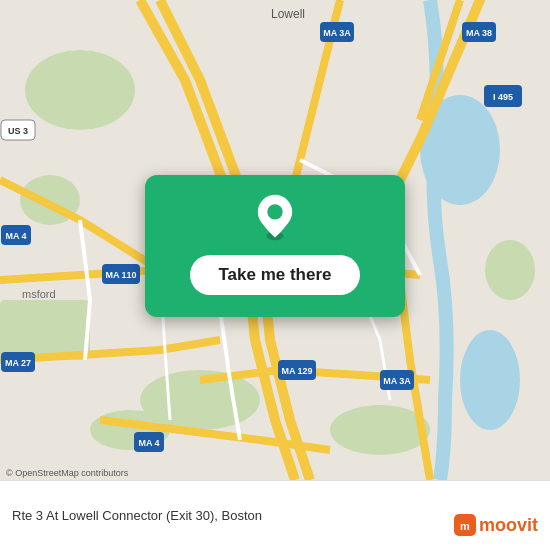 The width and height of the screenshot is (550, 550). Describe the element at coordinates (274, 275) in the screenshot. I see `take-me-there-button: Take me there` at that location.